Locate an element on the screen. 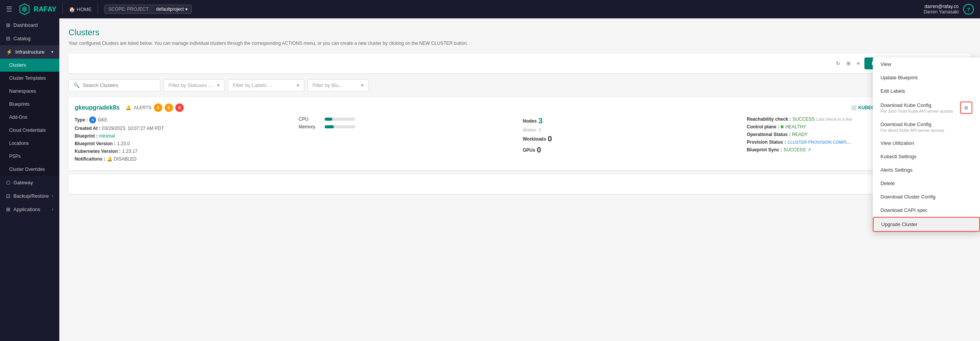  scope-selector: SCOPE: PROJECT defaultproject ▾ is located at coordinates (148, 9).